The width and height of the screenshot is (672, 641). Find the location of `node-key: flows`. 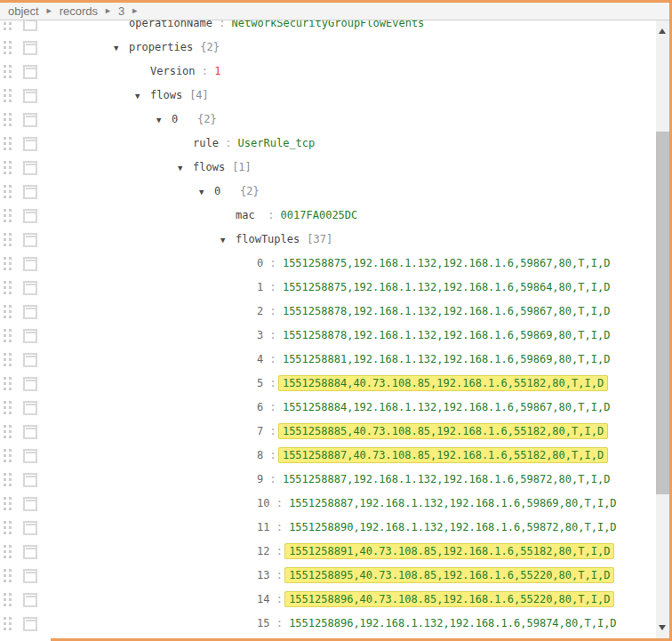

node-key: flows is located at coordinates (209, 167).